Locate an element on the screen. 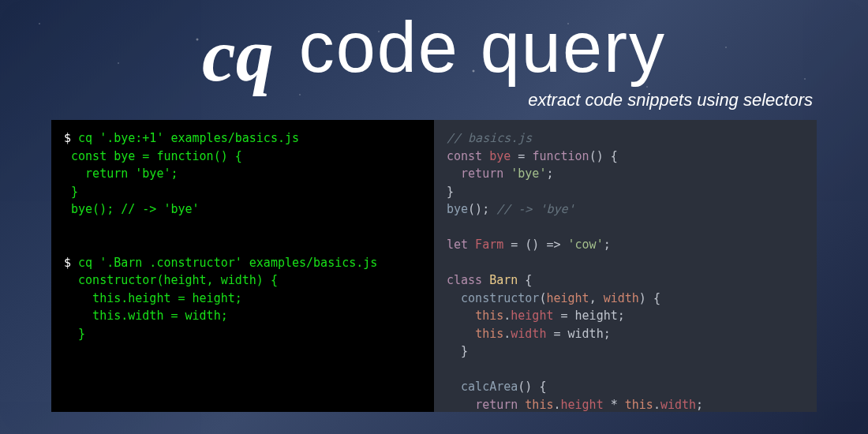 The height and width of the screenshot is (434, 868). command-1: cq '.bye:+1' examples/basics.js is located at coordinates (189, 138).